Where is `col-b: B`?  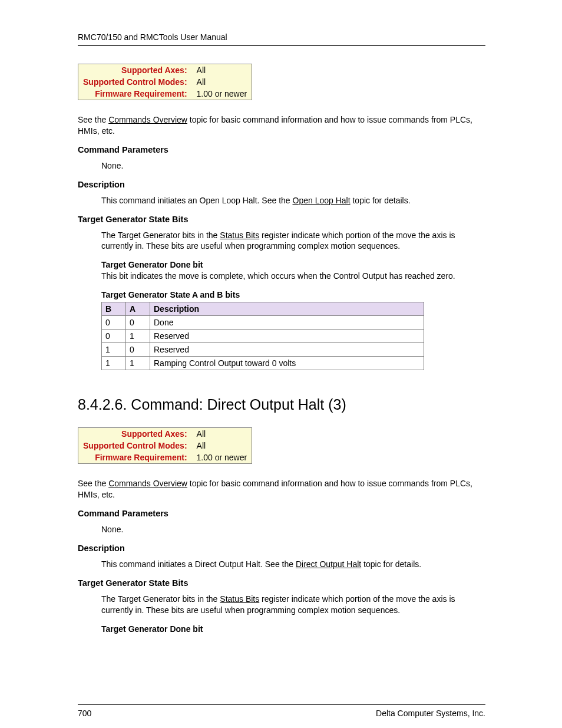 col-b: B is located at coordinates (114, 309).